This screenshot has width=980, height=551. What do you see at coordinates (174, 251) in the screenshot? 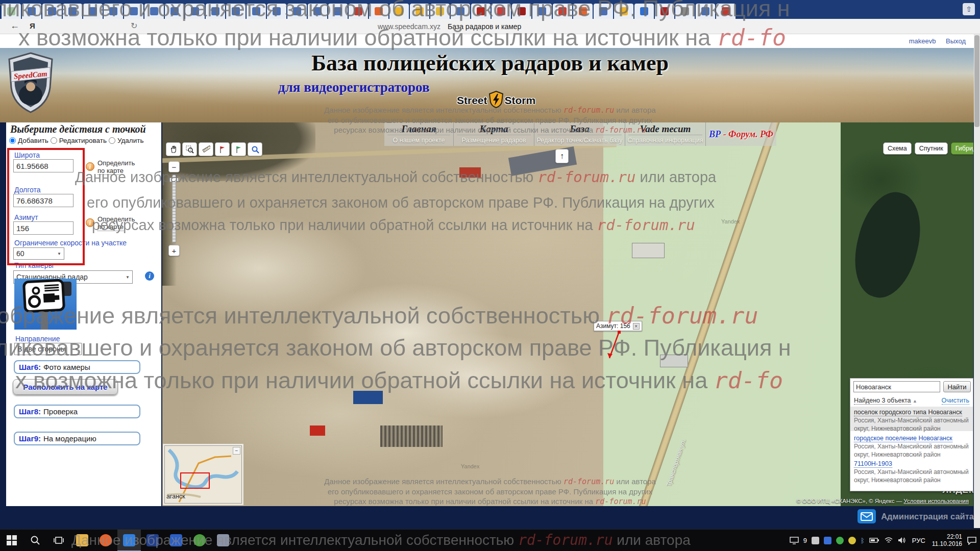
I see `zoom-in-button: +` at bounding box center [174, 251].